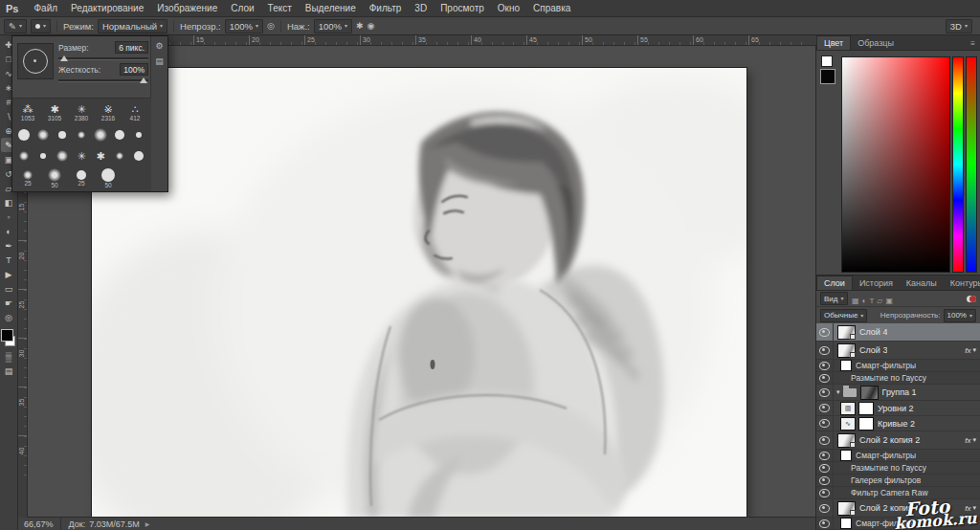 The image size is (980, 530). I want to click on flow-input: 100% ▾, so click(333, 27).